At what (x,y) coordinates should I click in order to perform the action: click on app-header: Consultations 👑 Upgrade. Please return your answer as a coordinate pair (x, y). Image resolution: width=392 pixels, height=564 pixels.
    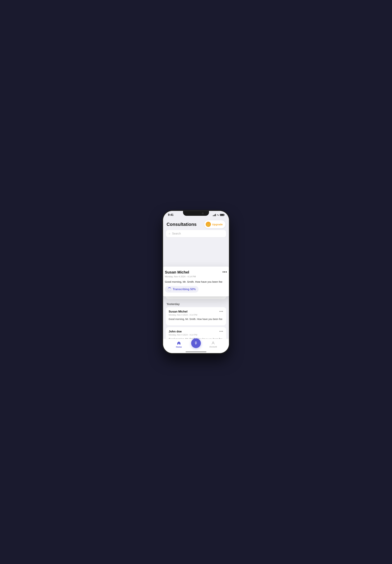
    Looking at the image, I should click on (196, 224).